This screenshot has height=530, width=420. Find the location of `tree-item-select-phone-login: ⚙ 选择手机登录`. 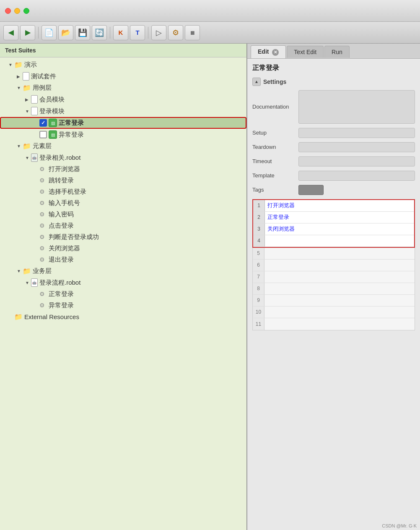

tree-item-select-phone-login: ⚙ 选择手机登录 is located at coordinates (123, 192).